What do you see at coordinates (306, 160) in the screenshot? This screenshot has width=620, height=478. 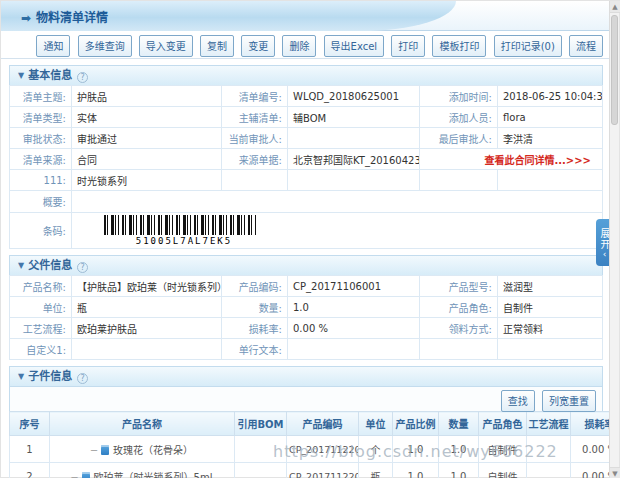 I see `table-row: 清单来源: 合同 来源单据: 北京智邦国际KT_20160423002 查看此合…` at bounding box center [306, 160].